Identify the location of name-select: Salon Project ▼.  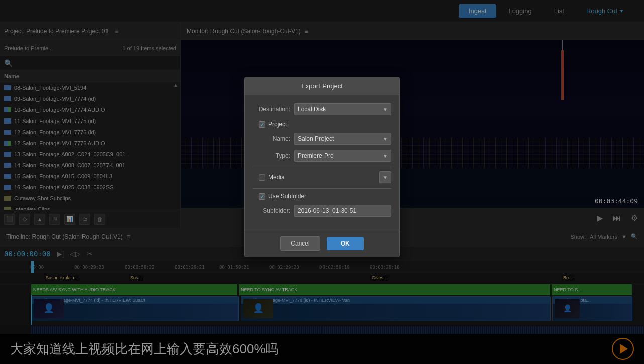
(343, 139).